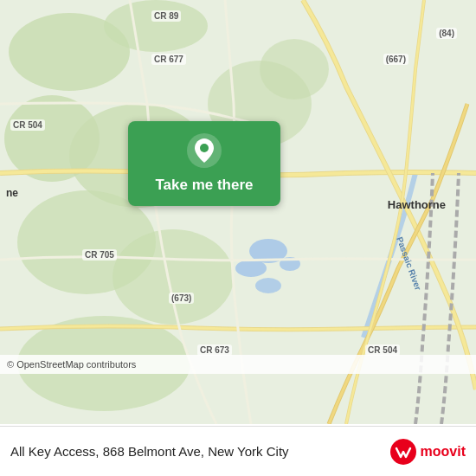 The height and width of the screenshot is (476, 476). What do you see at coordinates (71, 364) in the screenshot?
I see `attribution-text: © OpenStreetMap contributors` at bounding box center [71, 364].